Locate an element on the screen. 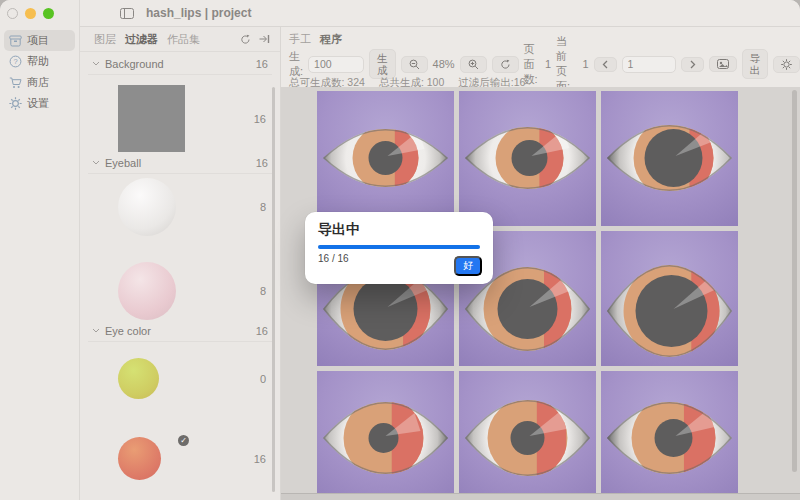 The height and width of the screenshot is (500, 800). progress-count: 16 / 16 is located at coordinates (334, 258).